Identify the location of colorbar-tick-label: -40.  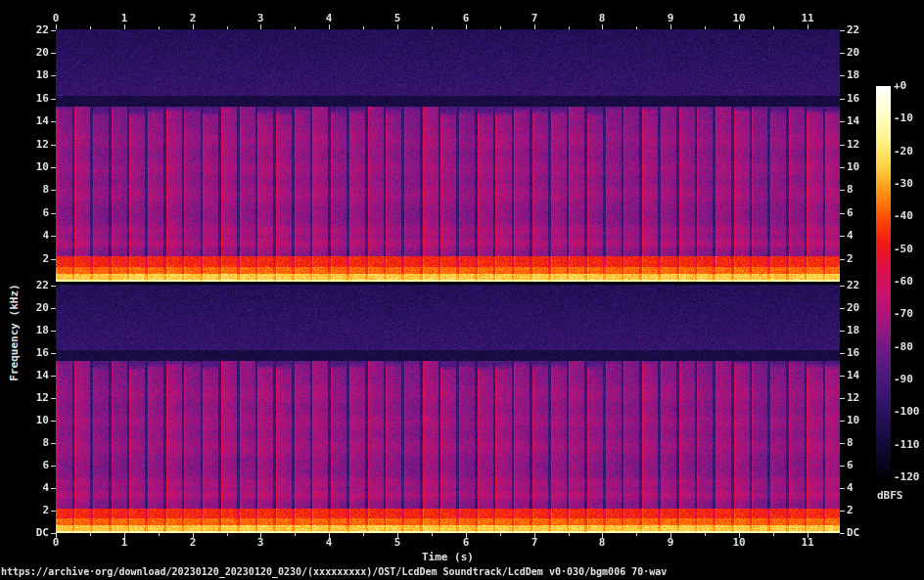
(903, 216).